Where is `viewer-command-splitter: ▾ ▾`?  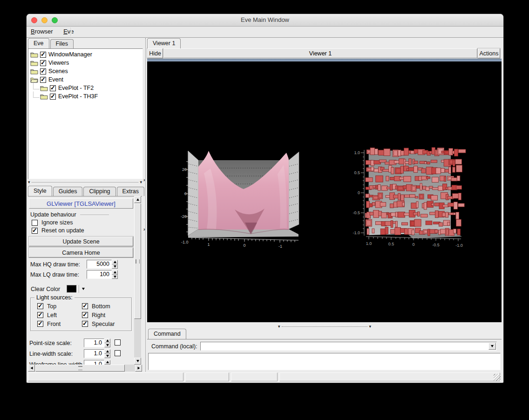
viewer-command-splitter: ▾ ▾ is located at coordinates (325, 326).